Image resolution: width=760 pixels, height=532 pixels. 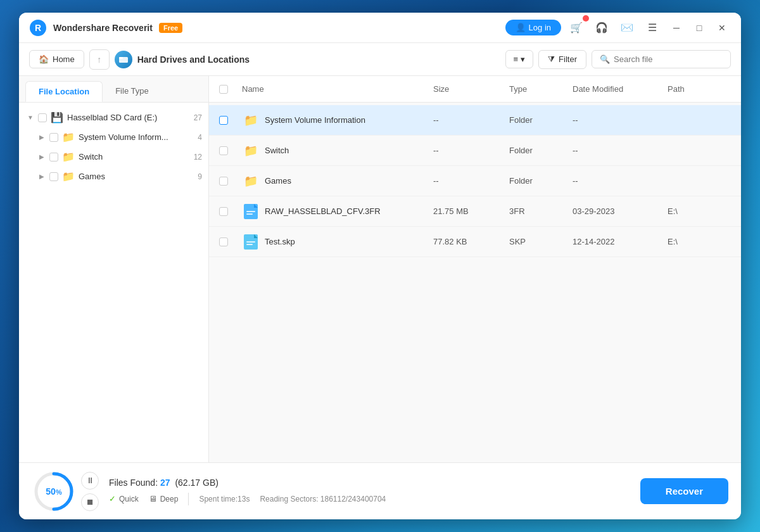 I want to click on email-icon: ✉️, so click(x=627, y=28).